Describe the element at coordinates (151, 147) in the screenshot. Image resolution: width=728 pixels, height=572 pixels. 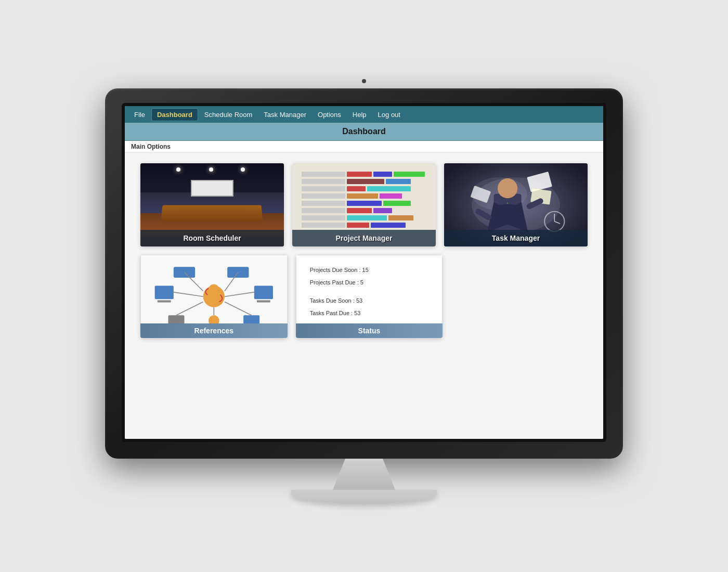
I see `section-label-text: Main Options` at that location.